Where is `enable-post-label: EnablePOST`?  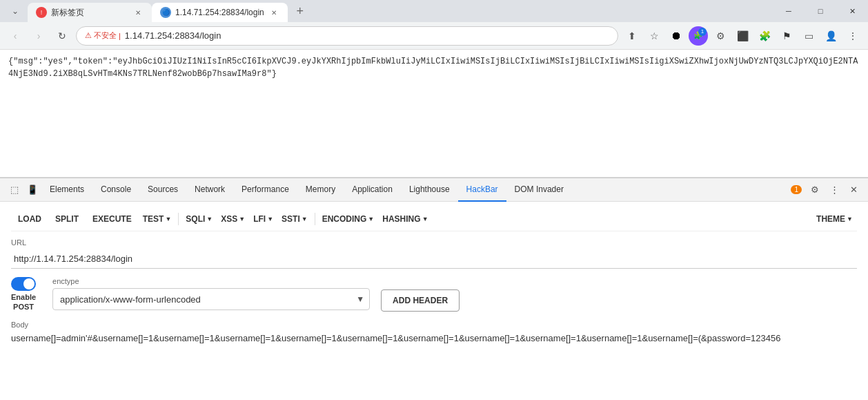 enable-post-label: EnablePOST is located at coordinates (23, 303).